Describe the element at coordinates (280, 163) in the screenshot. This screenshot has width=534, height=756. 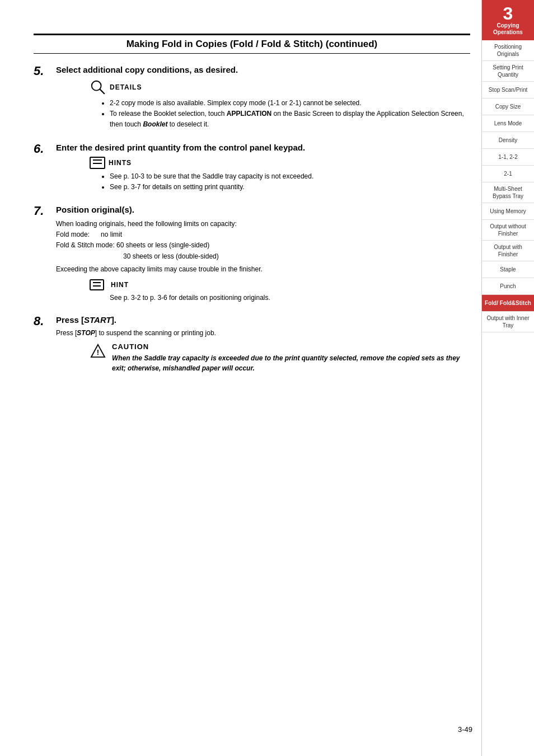
I see `hints-header: HINTS` at that location.